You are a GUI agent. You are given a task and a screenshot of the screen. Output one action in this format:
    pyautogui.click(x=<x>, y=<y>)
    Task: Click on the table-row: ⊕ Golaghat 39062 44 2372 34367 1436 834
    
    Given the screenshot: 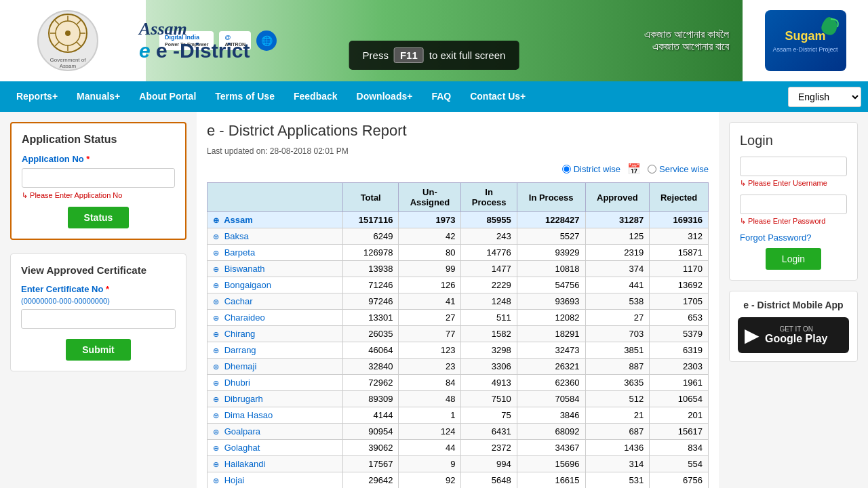 What is the action you would take?
    pyautogui.click(x=458, y=448)
    